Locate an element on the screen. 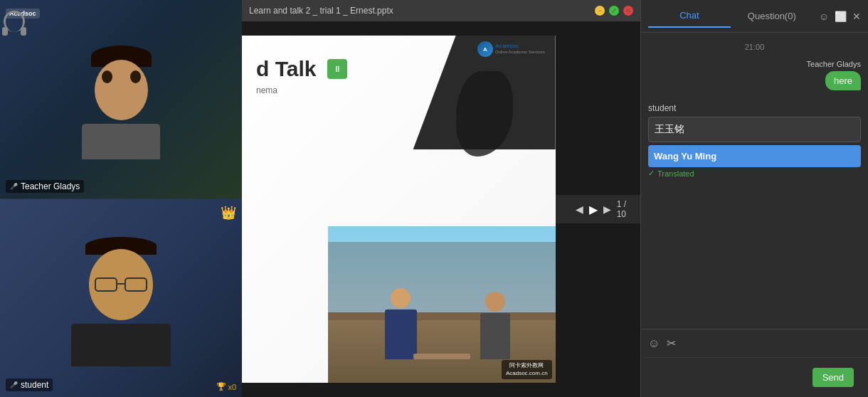 The image size is (868, 397). question-tab: Question(0) is located at coordinates (772, 16).